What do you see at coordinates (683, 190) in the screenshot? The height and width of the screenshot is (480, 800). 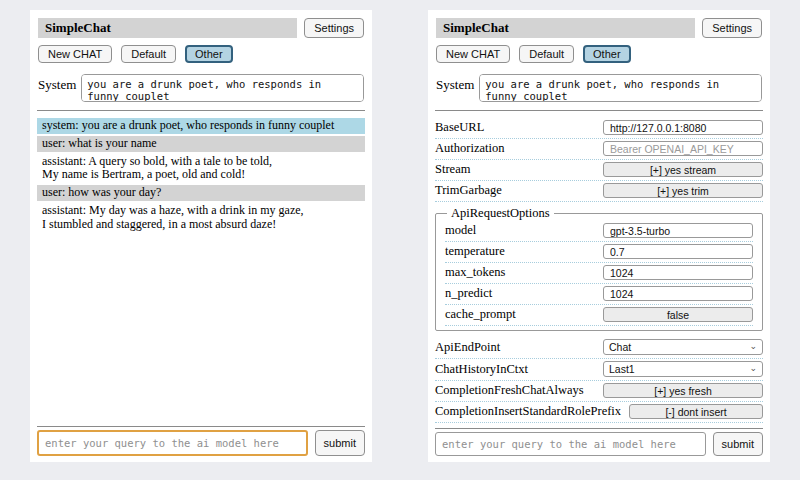 I see `setting-toggle-trimgarbage: [+] yes trim` at bounding box center [683, 190].